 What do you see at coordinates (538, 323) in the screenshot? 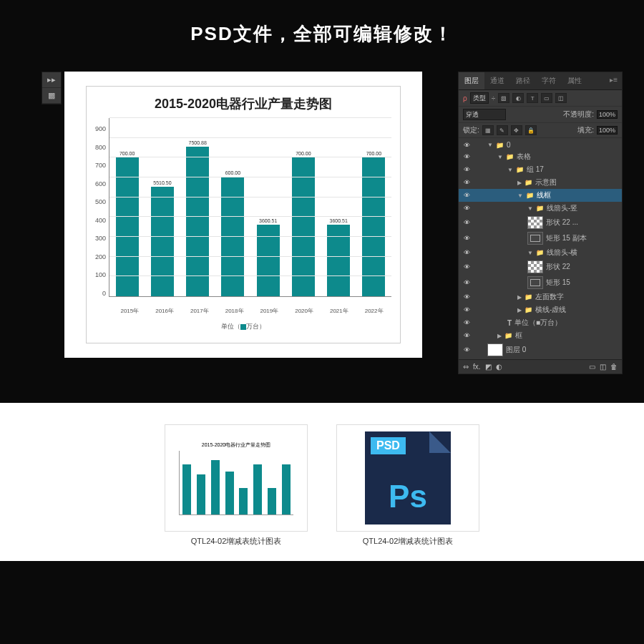
I see `layer-name: 单位（■万台）` at bounding box center [538, 323].